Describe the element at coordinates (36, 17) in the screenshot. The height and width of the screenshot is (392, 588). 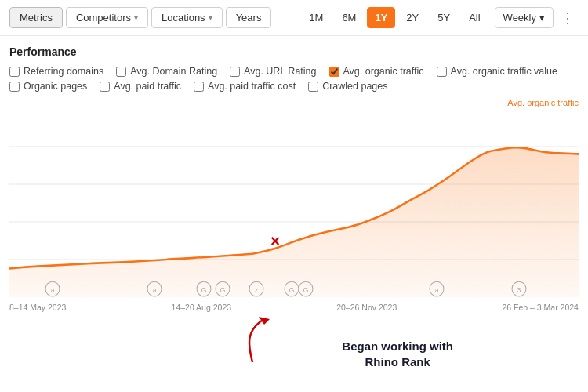
I see `metrics-button: Metrics` at that location.